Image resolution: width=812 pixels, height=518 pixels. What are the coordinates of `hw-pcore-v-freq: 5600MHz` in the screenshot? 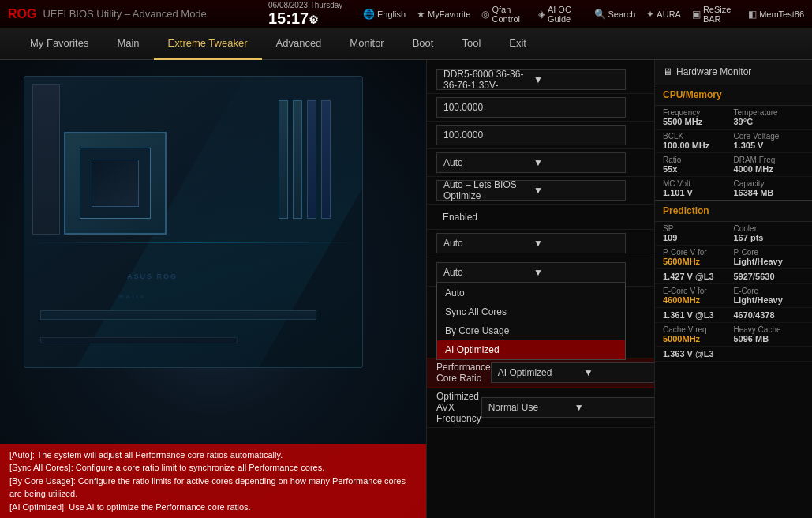 It's located at (698, 261).